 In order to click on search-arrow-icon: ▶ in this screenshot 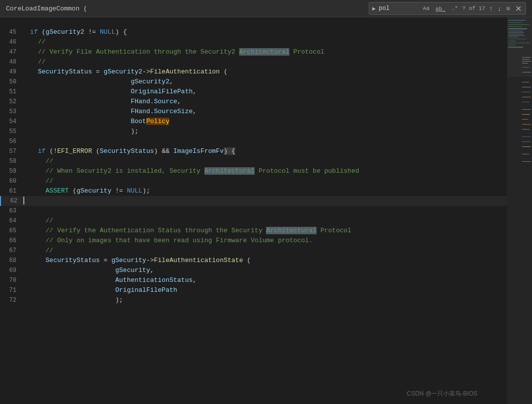, I will do `click(374, 9)`.